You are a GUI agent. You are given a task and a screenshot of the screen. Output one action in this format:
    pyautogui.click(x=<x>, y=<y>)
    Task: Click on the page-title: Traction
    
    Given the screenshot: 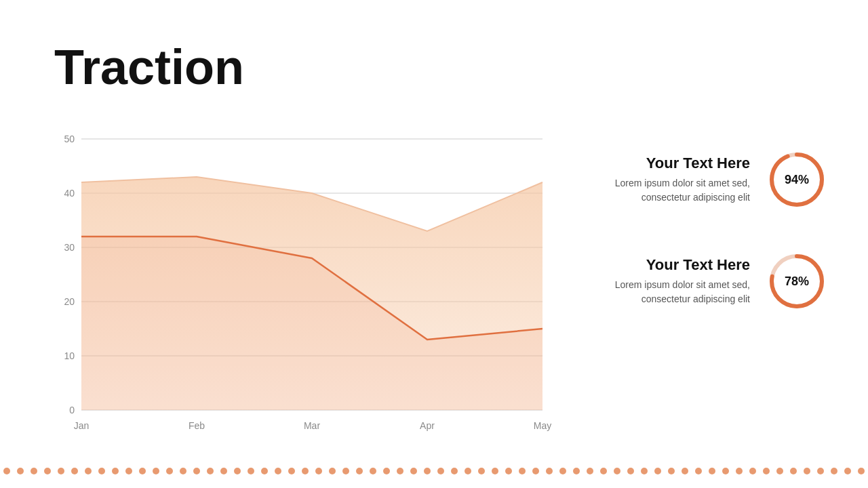 What is the action you would take?
    pyautogui.click(x=149, y=68)
    